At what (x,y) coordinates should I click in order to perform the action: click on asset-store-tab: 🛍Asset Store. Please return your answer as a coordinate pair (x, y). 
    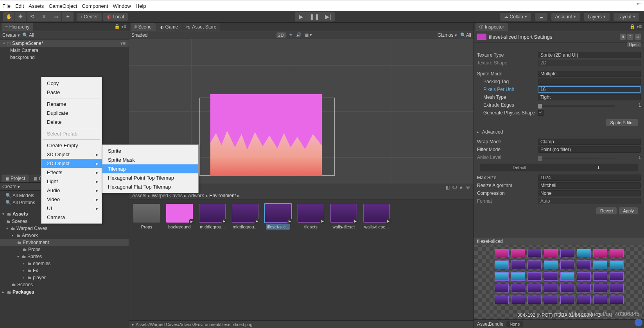
    Looking at the image, I should click on (201, 27).